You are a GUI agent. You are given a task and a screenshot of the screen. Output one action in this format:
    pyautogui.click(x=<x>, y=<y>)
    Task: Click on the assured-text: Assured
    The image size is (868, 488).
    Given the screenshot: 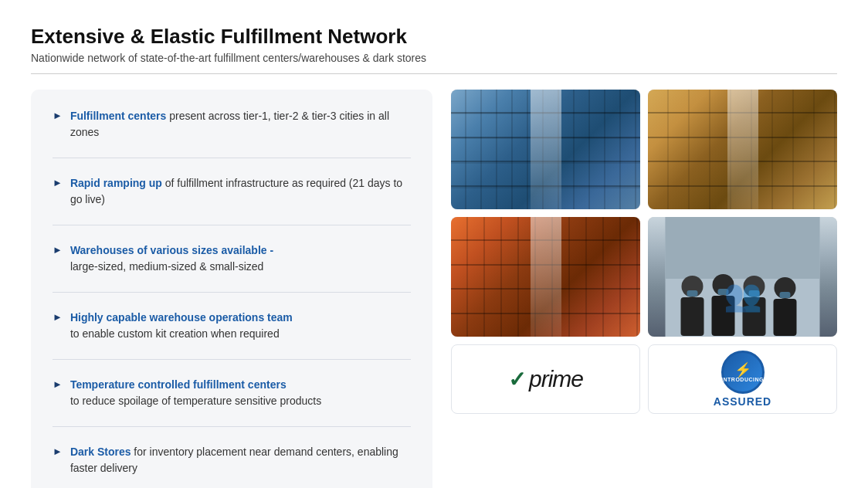 What is the action you would take?
    pyautogui.click(x=743, y=402)
    